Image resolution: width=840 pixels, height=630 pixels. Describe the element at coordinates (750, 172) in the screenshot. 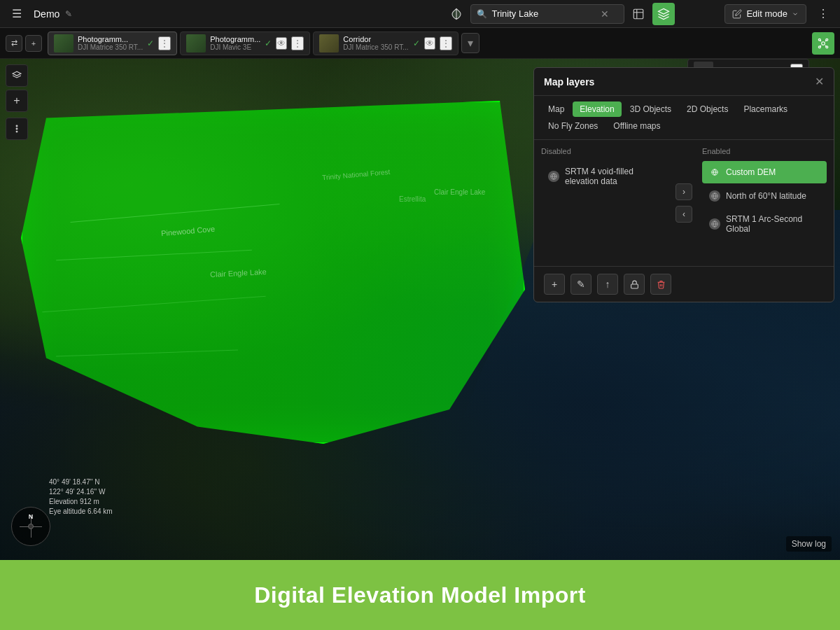

I see `layer-customdem-name: Custom DEM` at that location.